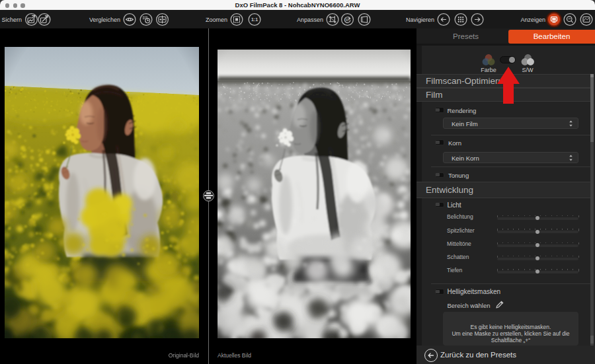  I want to click on svg-text: Sichern, so click(12, 20).